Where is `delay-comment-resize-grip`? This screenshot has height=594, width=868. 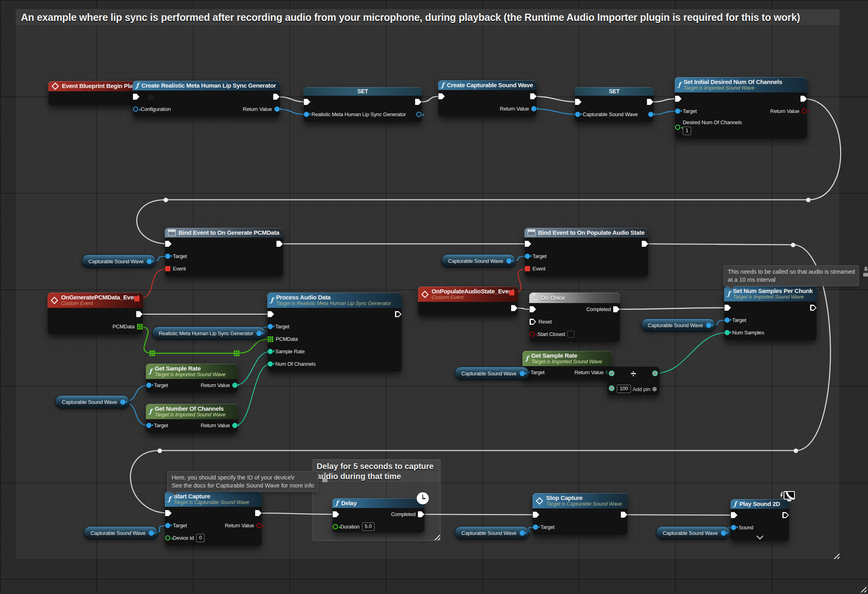 delay-comment-resize-grip is located at coordinates (436, 536).